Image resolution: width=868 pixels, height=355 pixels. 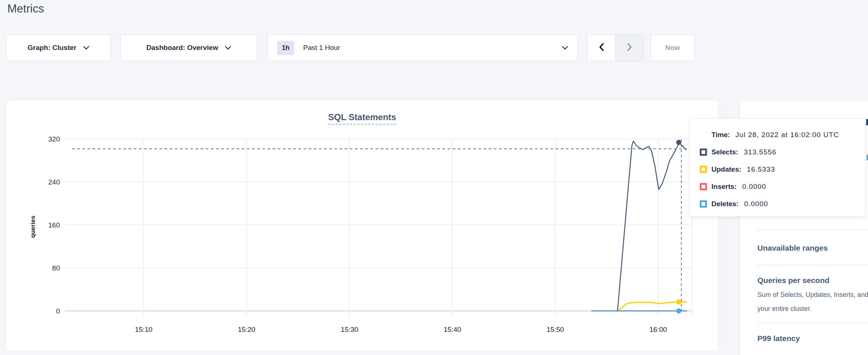 What do you see at coordinates (54, 225) in the screenshot?
I see `y-tick-label: 160` at bounding box center [54, 225].